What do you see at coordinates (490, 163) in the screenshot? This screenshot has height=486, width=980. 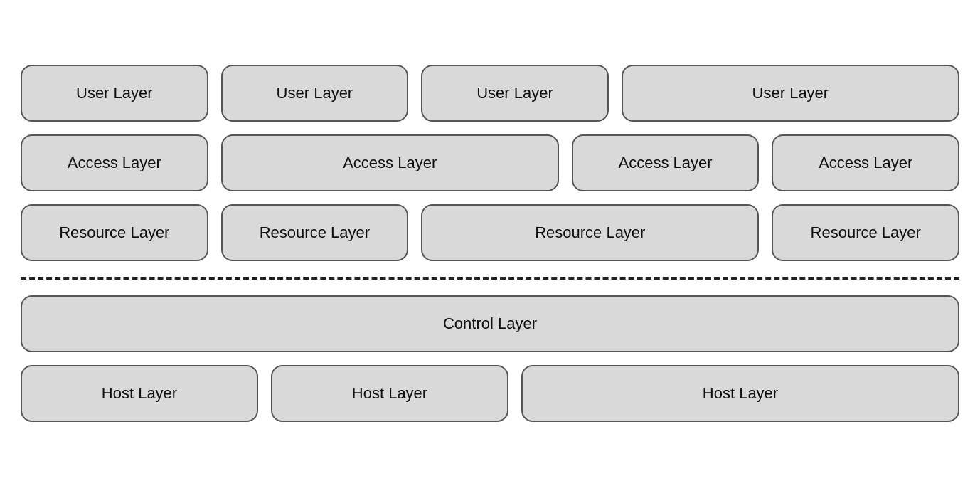 I see `access-layer-row: Access Layer Access Layer Access Layer A…` at bounding box center [490, 163].